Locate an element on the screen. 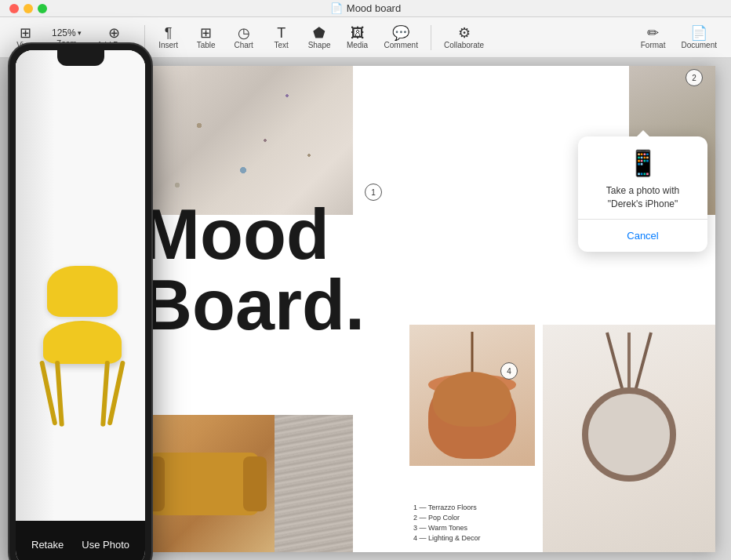 The image size is (731, 560). format-icon: ✏ is located at coordinates (653, 33).